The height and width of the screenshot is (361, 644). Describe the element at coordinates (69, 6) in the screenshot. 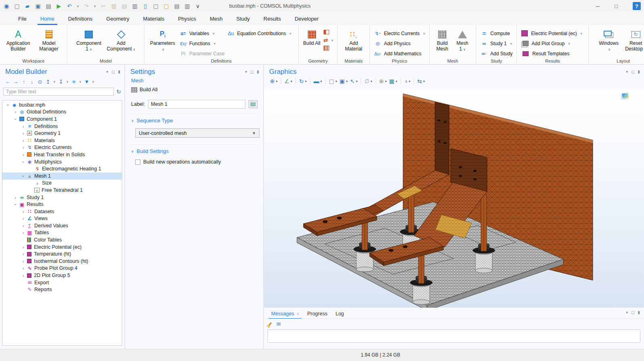

I see `undo-icon: ↶` at that location.